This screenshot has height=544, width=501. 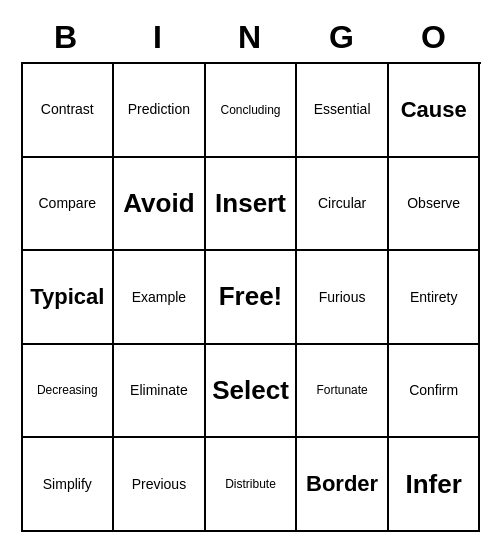 I want to click on bingo-cell: Free!, so click(x=252, y=298).